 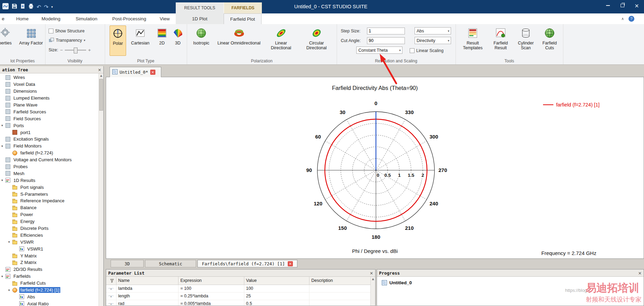 I want to click on help-icon: ?, so click(x=631, y=19).